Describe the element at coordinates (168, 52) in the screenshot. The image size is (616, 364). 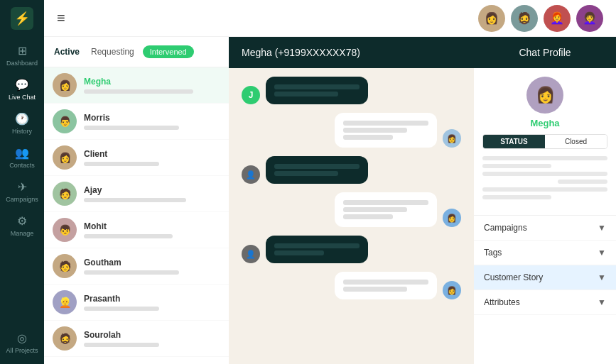
I see `tab-intervened: Intervened` at that location.